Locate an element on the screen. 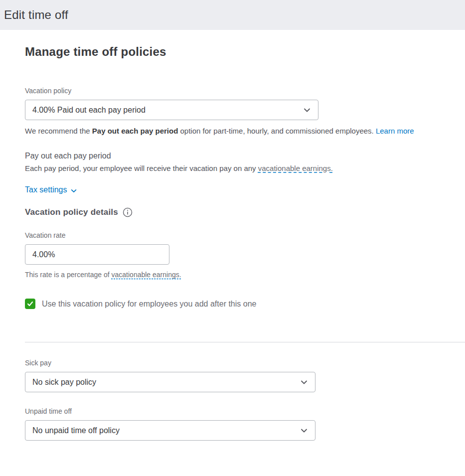 This screenshot has width=465, height=476. unpaid-time-off-select: No unpaid time off policy is located at coordinates (170, 431).